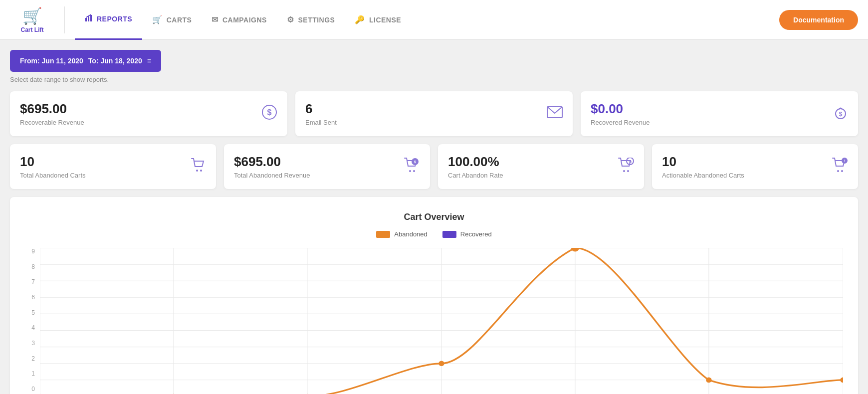 The width and height of the screenshot is (868, 394). I want to click on nav-label-campaigns: CAMPAIGNS, so click(244, 20).